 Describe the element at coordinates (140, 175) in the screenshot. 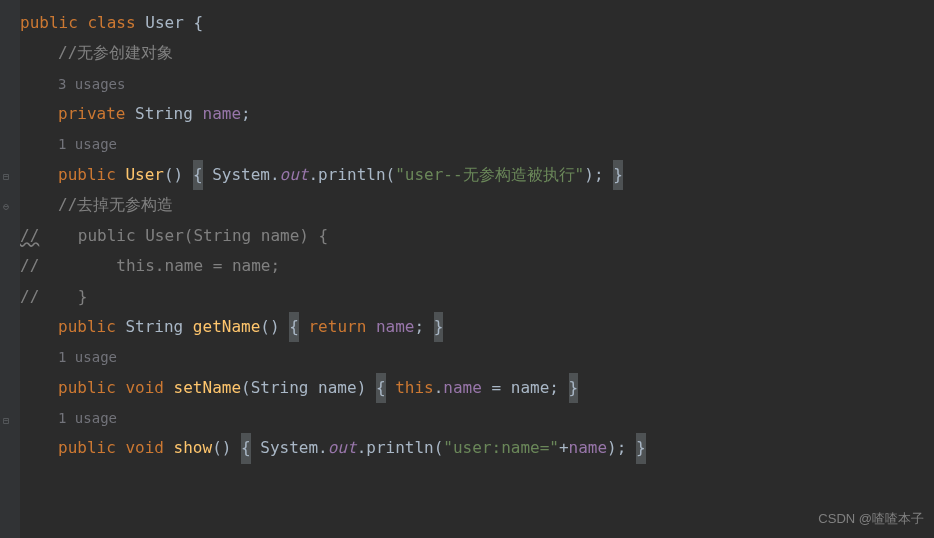

I see `constructor: User` at that location.